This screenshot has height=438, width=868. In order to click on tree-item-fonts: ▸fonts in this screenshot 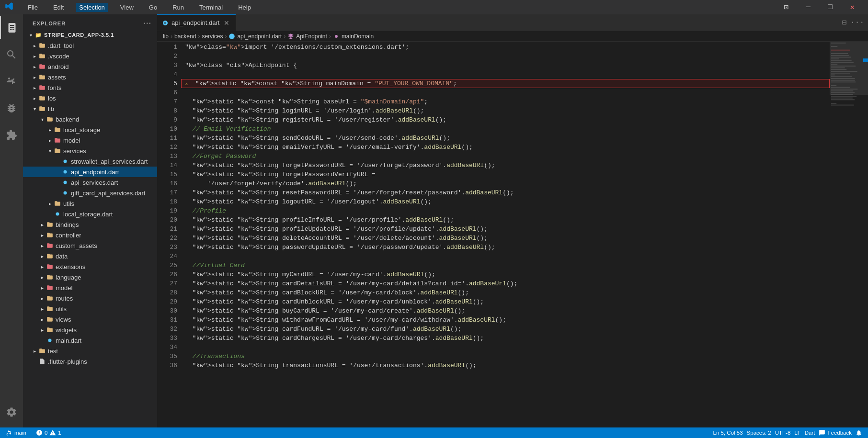, I will do `click(90, 88)`.